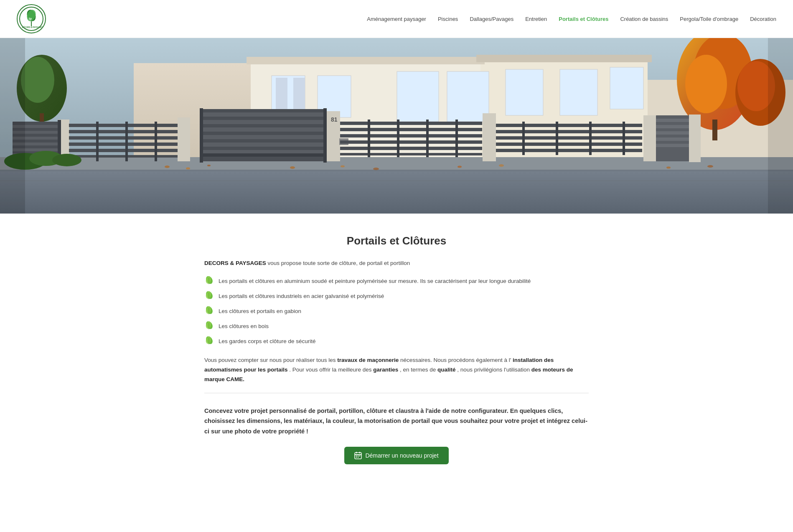  I want to click on site-header: lp DÉCORS & PAYSAGES Aménagement paysage…, so click(396, 19).